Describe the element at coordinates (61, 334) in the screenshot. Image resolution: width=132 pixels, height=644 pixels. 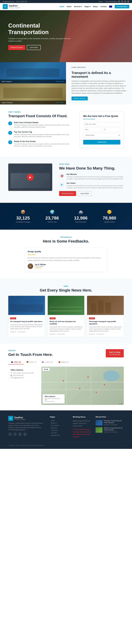
I see `news-comments-2: 0 Comments` at that location.